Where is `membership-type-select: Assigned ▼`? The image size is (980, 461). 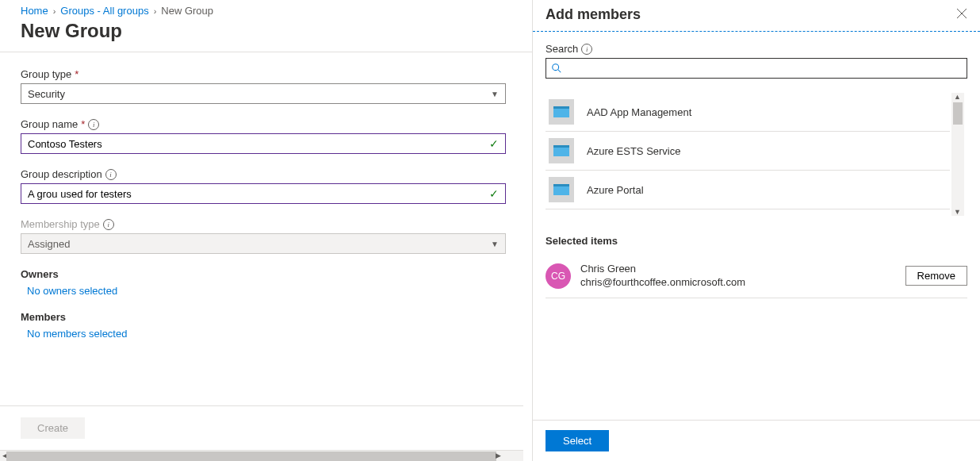
membership-type-select: Assigned ▼ is located at coordinates (263, 244).